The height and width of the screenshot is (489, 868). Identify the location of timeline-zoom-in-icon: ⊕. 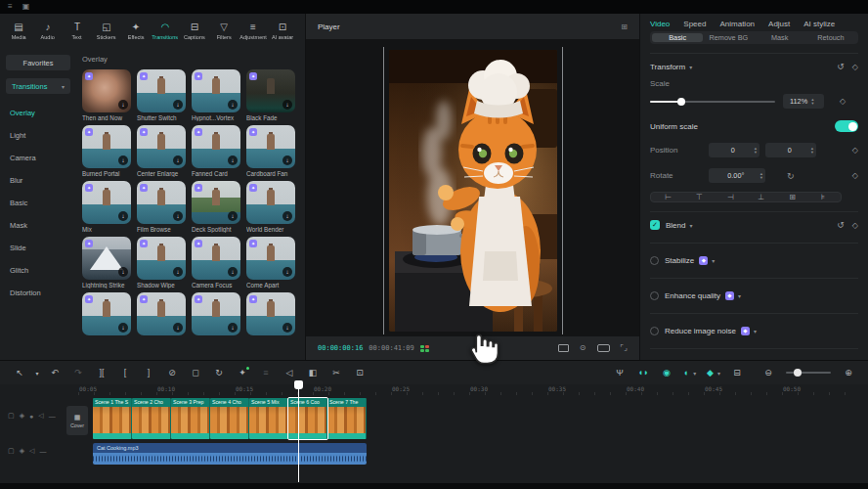
(848, 373).